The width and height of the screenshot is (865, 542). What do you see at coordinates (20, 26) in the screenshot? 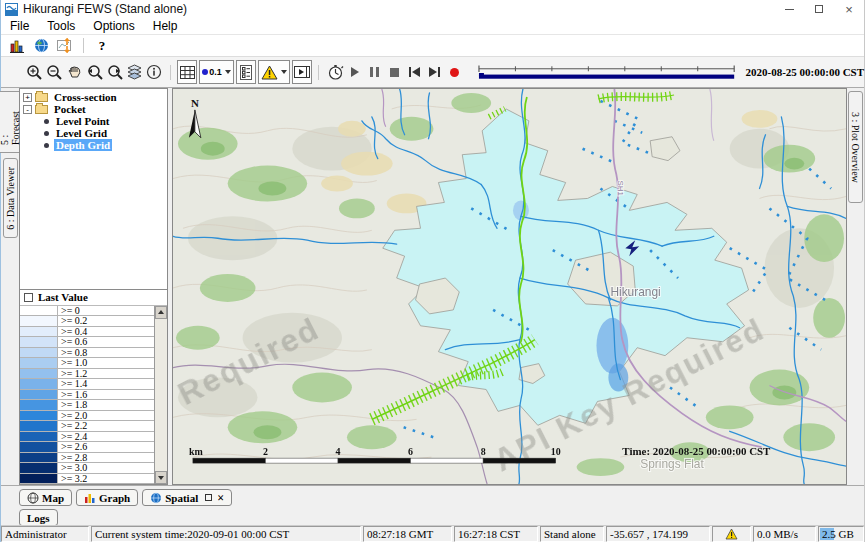
I see `menu-file: File` at bounding box center [20, 26].